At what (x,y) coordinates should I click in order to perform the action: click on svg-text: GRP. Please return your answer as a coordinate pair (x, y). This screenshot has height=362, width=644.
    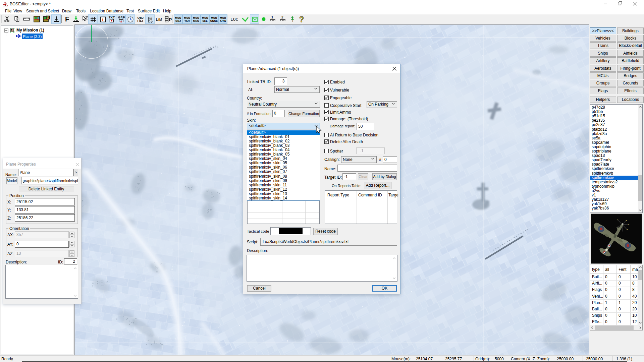
    Looking at the image, I should click on (121, 17).